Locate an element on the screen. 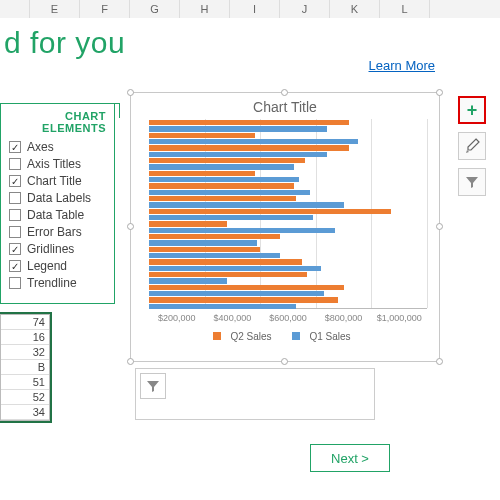 The width and height of the screenshot is (500, 500). chart-element-option: ✓Axes is located at coordinates (58, 147).